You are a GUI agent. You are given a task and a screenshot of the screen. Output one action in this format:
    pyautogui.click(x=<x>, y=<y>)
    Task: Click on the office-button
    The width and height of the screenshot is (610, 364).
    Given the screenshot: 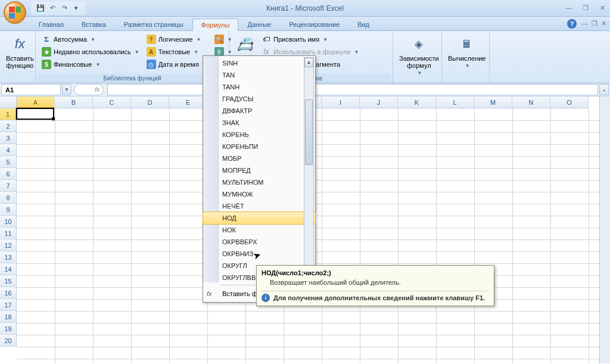 What is the action you would take?
    pyautogui.click(x=15, y=13)
    